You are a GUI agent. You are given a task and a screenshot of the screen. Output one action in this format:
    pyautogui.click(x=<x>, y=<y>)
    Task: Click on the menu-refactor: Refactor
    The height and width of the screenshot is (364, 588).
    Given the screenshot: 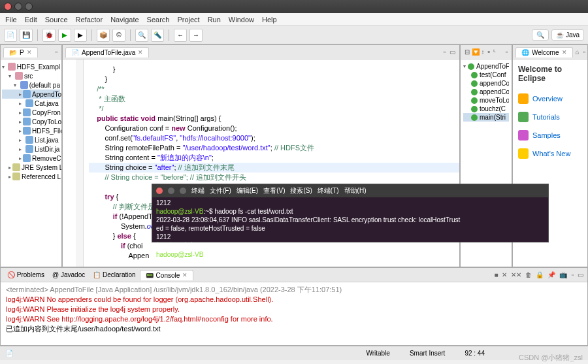 What is the action you would take?
    pyautogui.click(x=90, y=20)
    